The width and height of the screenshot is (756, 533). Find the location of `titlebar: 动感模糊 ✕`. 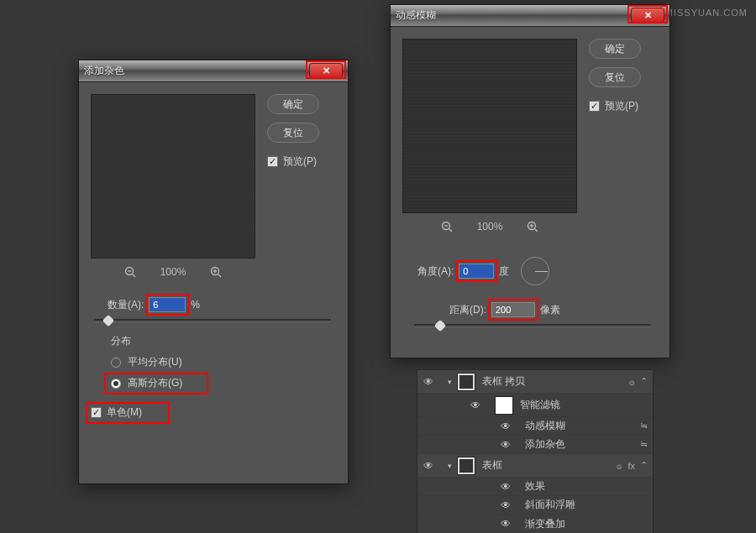

titlebar: 动感模糊 ✕ is located at coordinates (530, 16).